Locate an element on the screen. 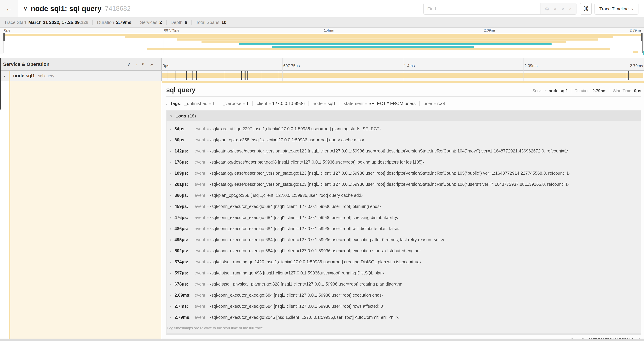 This screenshot has height=341, width=644. keyboard-shortcuts-button: ⌘ is located at coordinates (586, 9).